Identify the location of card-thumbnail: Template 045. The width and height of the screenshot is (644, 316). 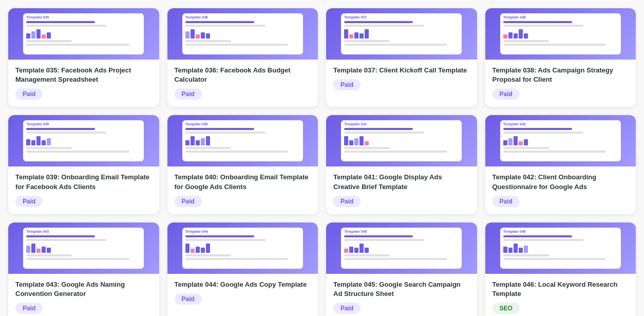
(402, 248).